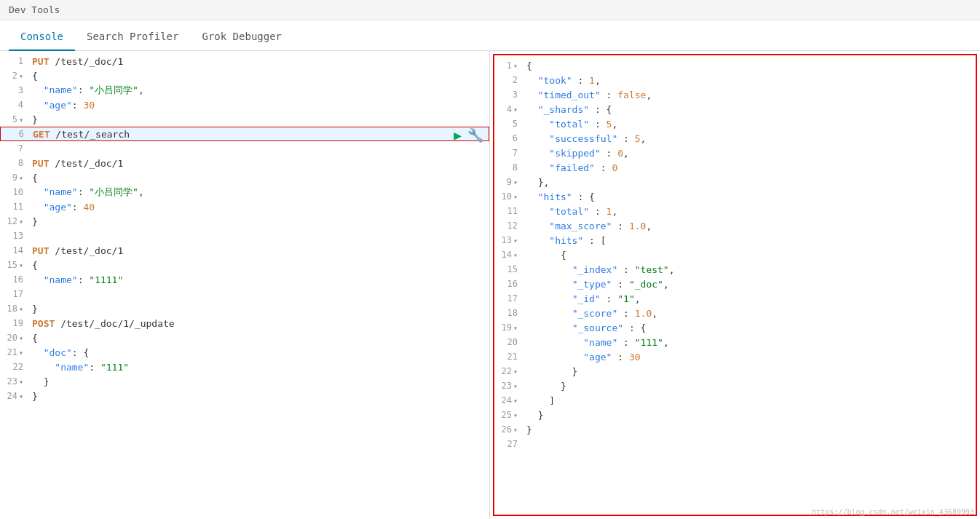  What do you see at coordinates (245, 90) in the screenshot?
I see `editor-line-3: 3 "name": "小吕同学",` at bounding box center [245, 90].